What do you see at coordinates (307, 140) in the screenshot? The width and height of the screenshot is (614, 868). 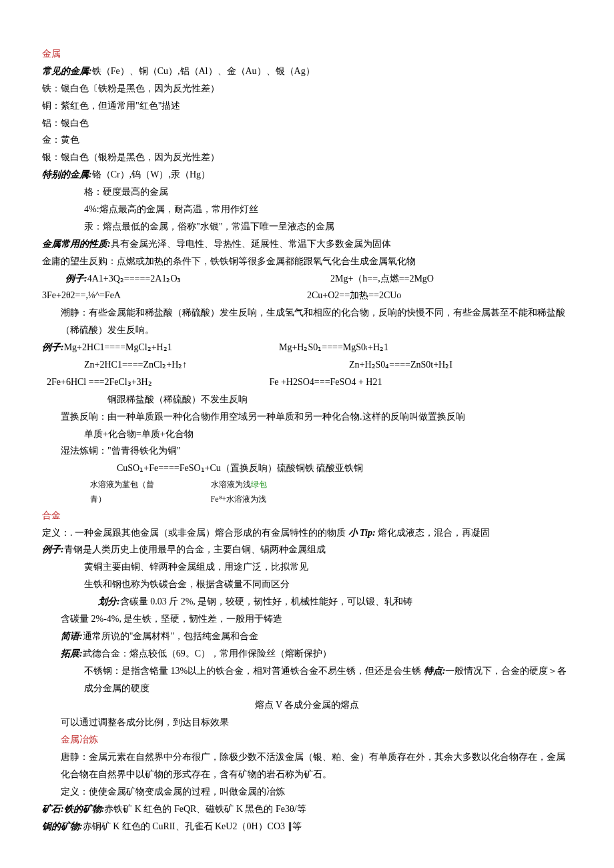 I see `line-gold: 金：黄色` at bounding box center [307, 140].